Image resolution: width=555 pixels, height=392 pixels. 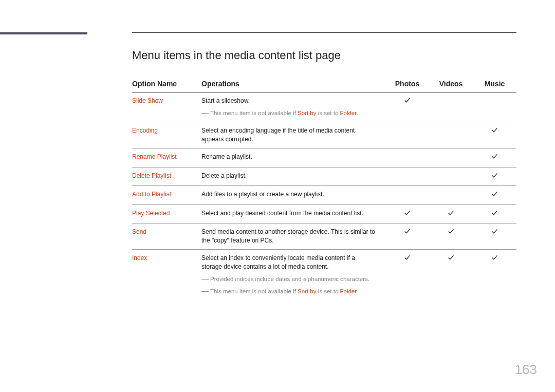 What do you see at coordinates (293, 157) in the screenshot?
I see `operations-cell: Rename a playlist.` at bounding box center [293, 157].